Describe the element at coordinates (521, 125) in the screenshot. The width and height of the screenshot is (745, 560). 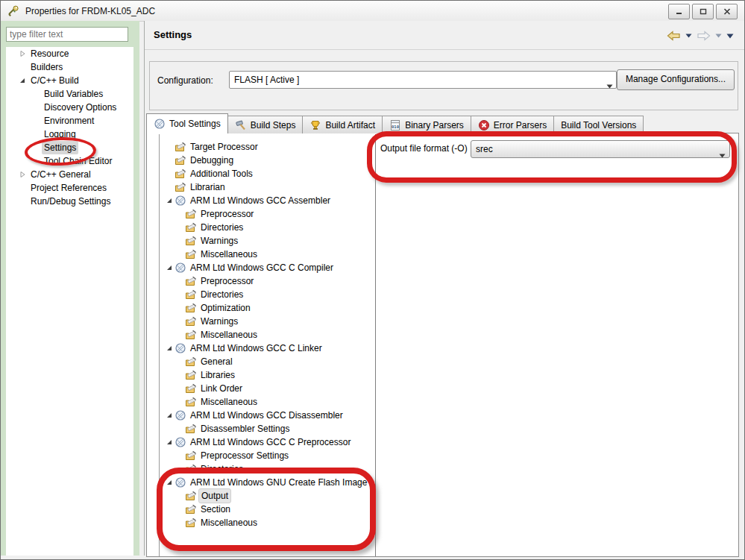
I see `tab-label: Error Parsers` at that location.